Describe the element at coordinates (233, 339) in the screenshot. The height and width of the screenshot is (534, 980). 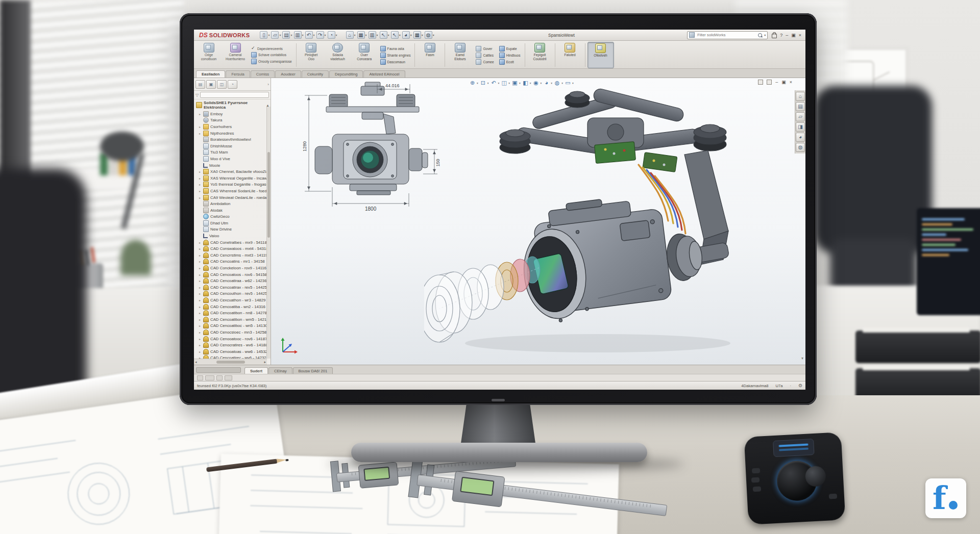
I see `tree-item: ▸ CAD Cenooatooc - rov6 - 14187` at that location.